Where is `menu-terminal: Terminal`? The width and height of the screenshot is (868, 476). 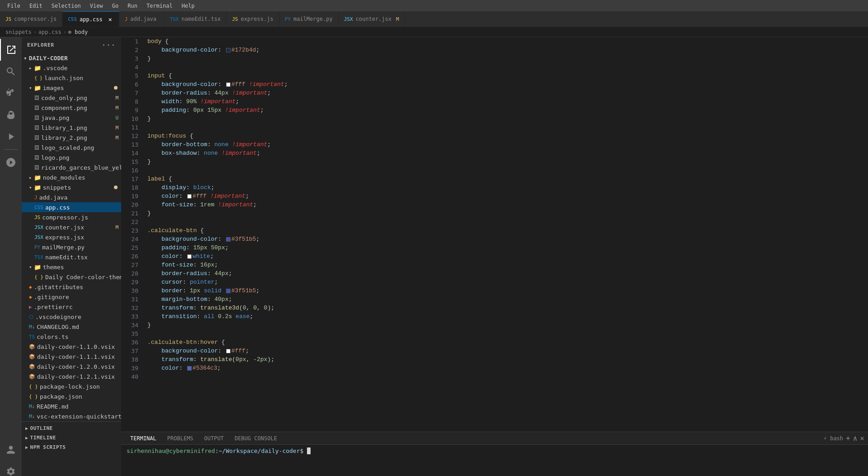 menu-terminal: Terminal is located at coordinates (160, 6).